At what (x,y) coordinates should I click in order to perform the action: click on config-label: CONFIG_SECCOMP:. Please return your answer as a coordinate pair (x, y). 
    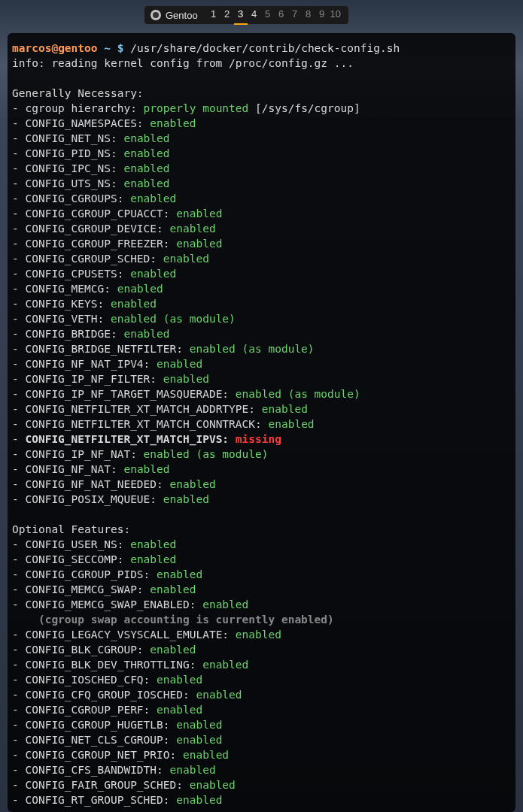
    Looking at the image, I should click on (78, 559).